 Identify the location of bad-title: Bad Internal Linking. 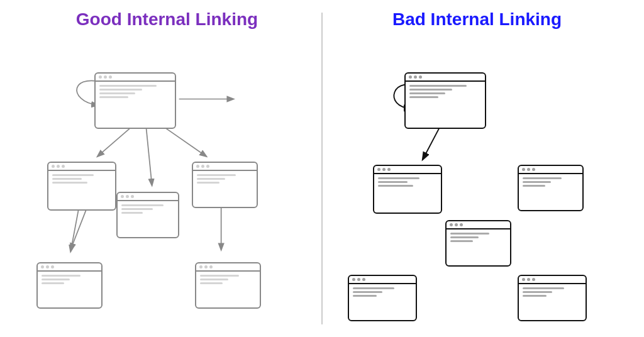
(477, 19).